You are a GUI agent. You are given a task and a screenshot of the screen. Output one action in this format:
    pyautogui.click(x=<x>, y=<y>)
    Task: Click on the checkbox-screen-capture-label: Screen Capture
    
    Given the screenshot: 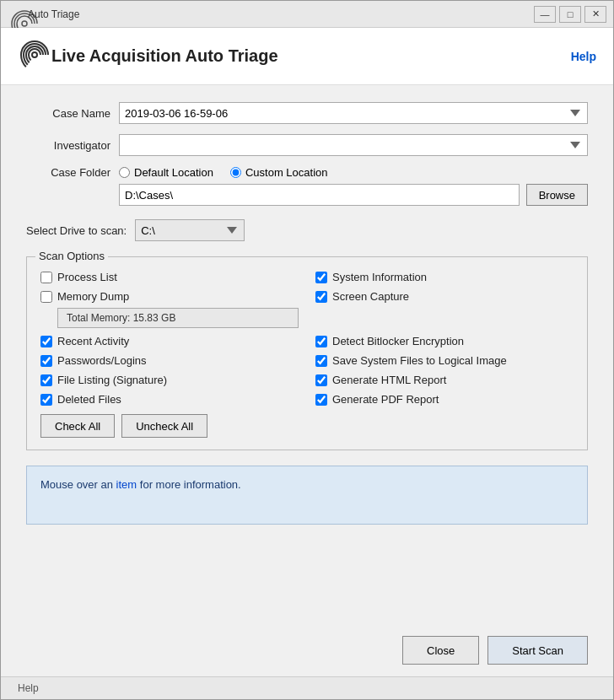 What is the action you would take?
    pyautogui.click(x=371, y=297)
    